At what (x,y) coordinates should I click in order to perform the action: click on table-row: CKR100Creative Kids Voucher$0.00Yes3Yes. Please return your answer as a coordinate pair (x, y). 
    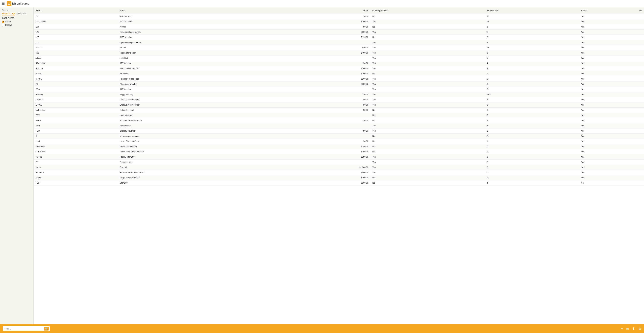
    Looking at the image, I should click on (339, 100).